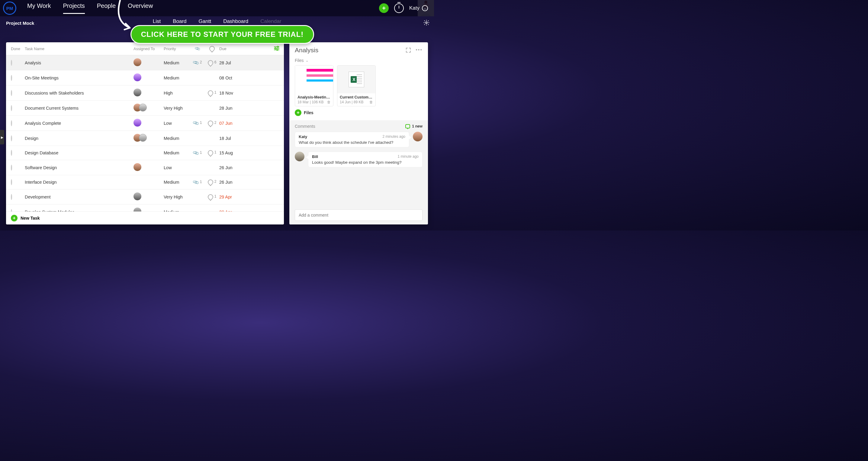 This screenshot has height=461, width=868. What do you see at coordinates (359, 173) in the screenshot?
I see `comments-block: Comments 1 new Katy2 minutes agoWhat do …` at bounding box center [359, 173].